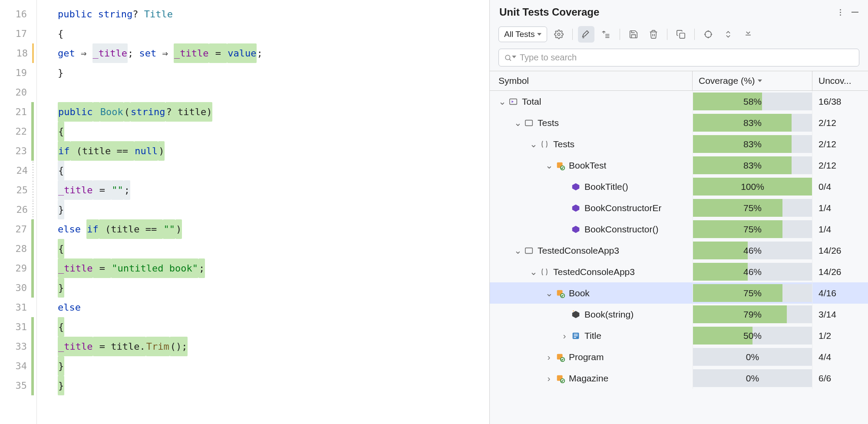  What do you see at coordinates (17, 268) in the screenshot?
I see `gutter-line: 29` at bounding box center [17, 268].